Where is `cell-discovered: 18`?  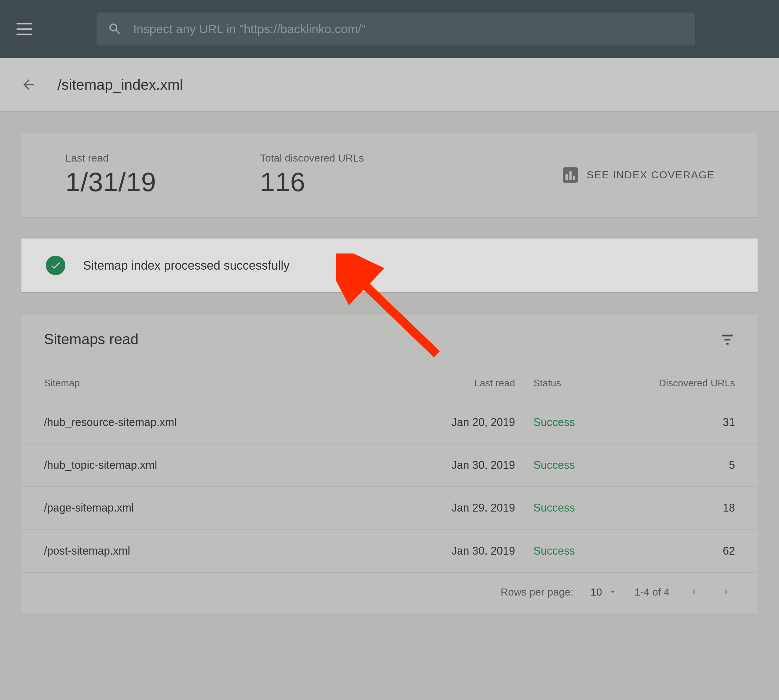 cell-discovered: 18 is located at coordinates (680, 508).